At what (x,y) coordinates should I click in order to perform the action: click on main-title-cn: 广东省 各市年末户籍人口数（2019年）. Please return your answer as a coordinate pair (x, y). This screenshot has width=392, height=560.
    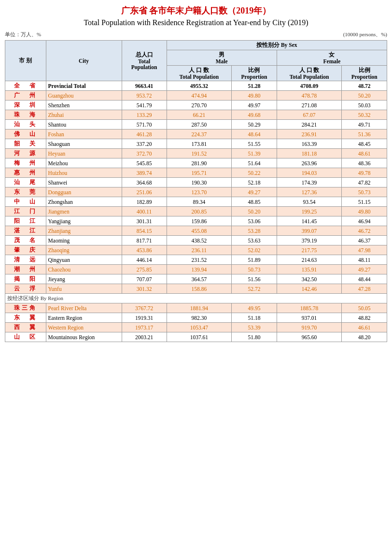
    Looking at the image, I should click on (196, 11).